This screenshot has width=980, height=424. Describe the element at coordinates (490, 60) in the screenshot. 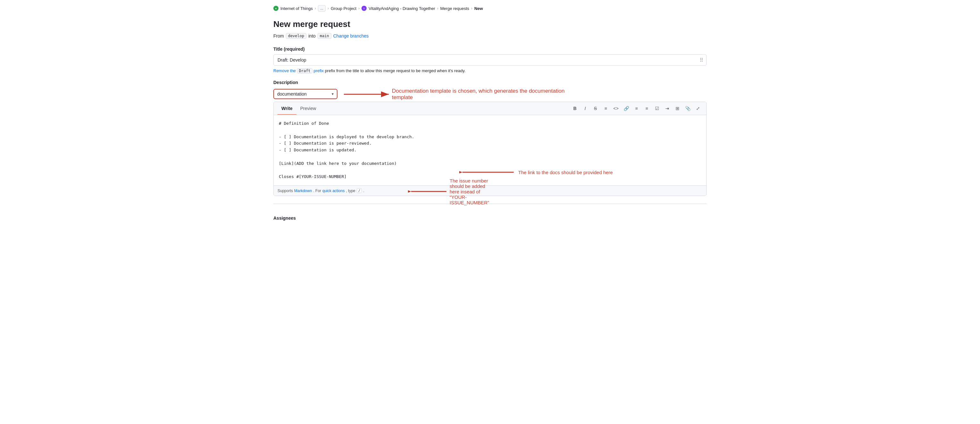

I see `title-input` at that location.